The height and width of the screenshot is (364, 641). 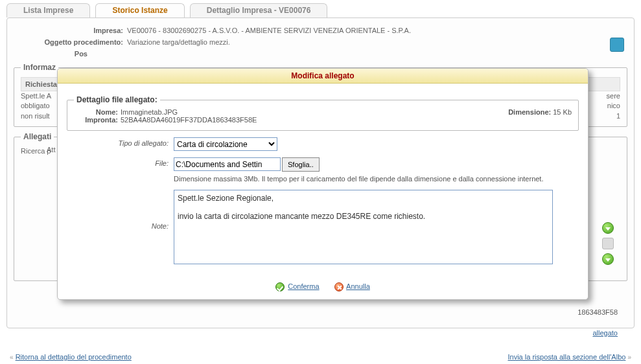 What do you see at coordinates (51, 150) in the screenshot?
I see `atti-label: Att` at bounding box center [51, 150].